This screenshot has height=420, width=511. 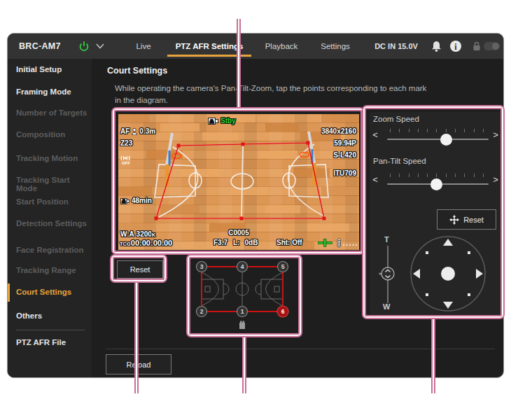 I want to click on top-bar: BRC-AM7 Live PTZ AFR Settings Playback S…, so click(x=255, y=46).